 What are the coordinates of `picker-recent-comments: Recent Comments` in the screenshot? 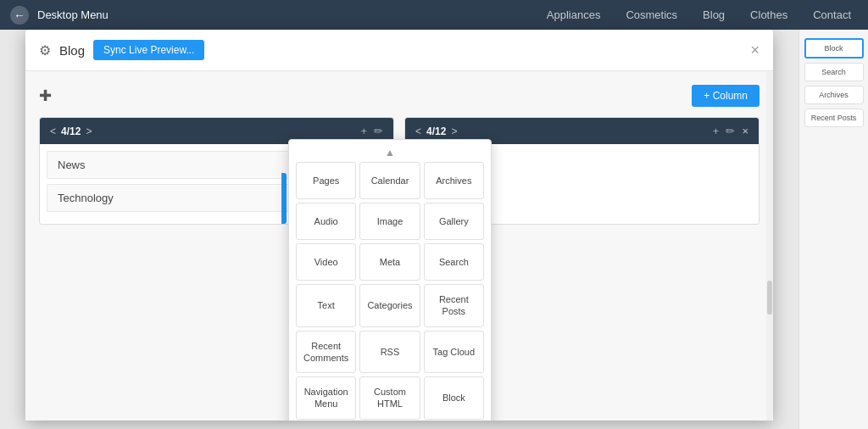 It's located at (326, 353).